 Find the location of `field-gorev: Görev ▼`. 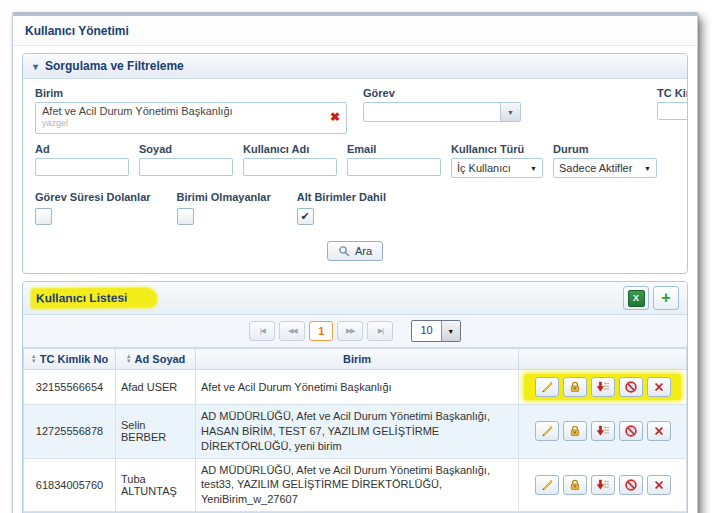

field-gorev: Görev ▼ is located at coordinates (442, 104).